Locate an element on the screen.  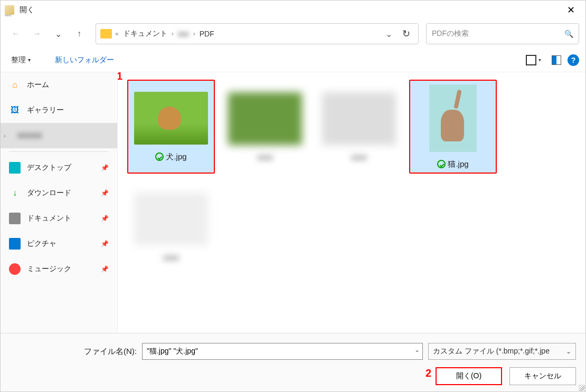
sidebar-music: ミュージック 📌 is located at coordinates (59, 269).